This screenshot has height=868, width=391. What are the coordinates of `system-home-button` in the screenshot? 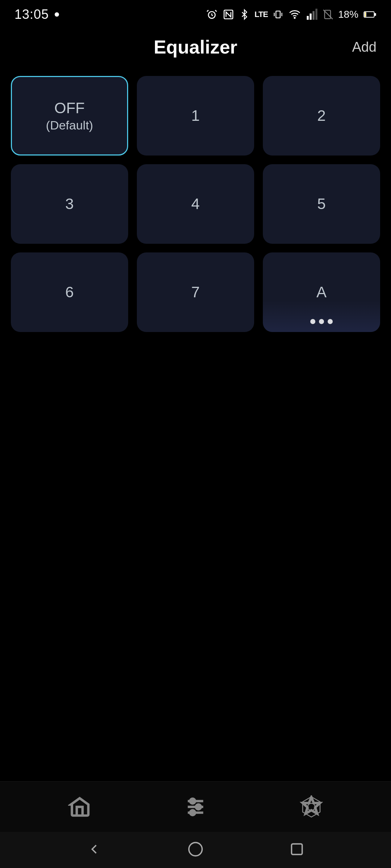 It's located at (196, 850).